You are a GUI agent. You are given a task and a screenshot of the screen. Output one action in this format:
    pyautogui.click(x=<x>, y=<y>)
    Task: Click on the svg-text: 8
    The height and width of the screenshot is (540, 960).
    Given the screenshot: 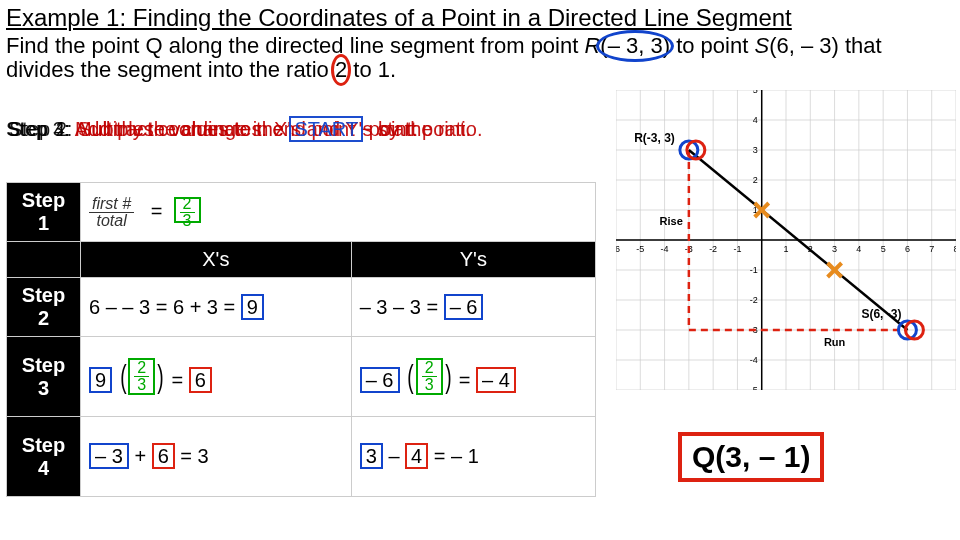 What is the action you would take?
    pyautogui.click(x=954, y=249)
    